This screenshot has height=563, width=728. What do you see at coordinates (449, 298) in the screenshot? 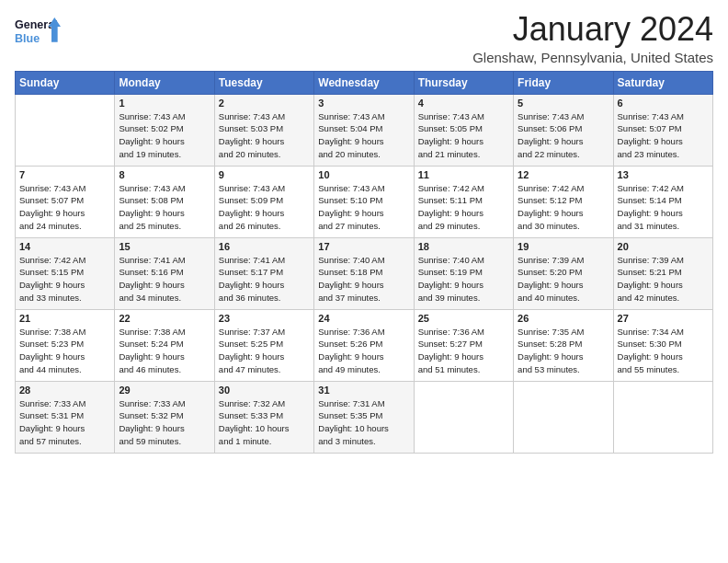
I see `cell-line: and 39 minutes.` at bounding box center [449, 298].